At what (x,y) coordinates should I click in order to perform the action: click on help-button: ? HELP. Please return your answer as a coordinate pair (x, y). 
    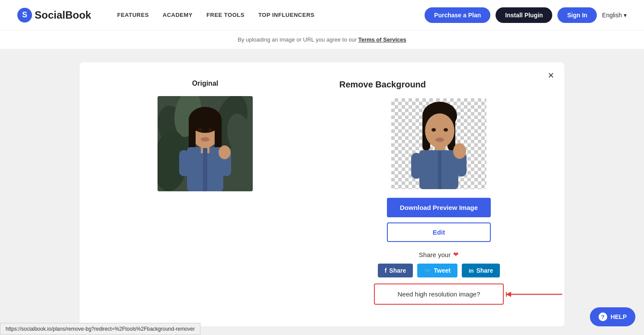
    Looking at the image, I should click on (613, 317).